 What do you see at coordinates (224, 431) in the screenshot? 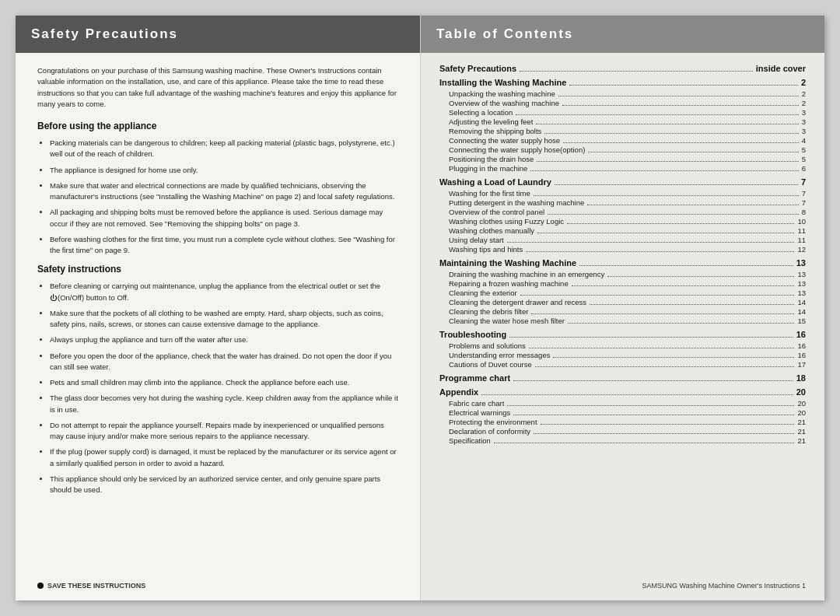
I see `list-item: Do not attempt to repair the appliance y…` at bounding box center [224, 431].